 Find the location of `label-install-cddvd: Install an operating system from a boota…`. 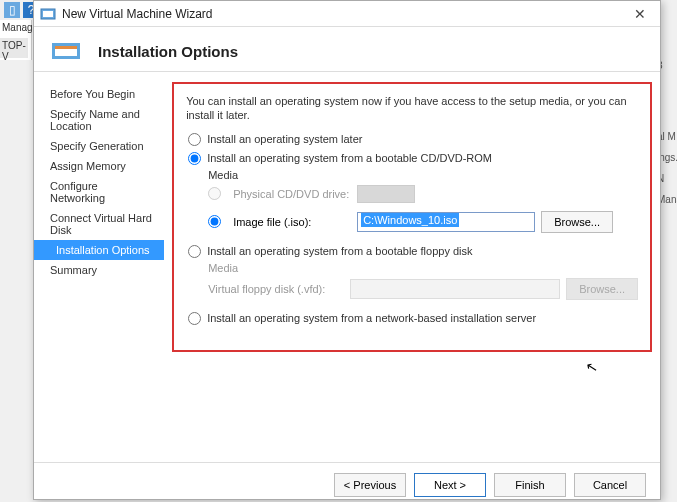

label-install-cddvd: Install an operating system from a boota… is located at coordinates (350, 158).